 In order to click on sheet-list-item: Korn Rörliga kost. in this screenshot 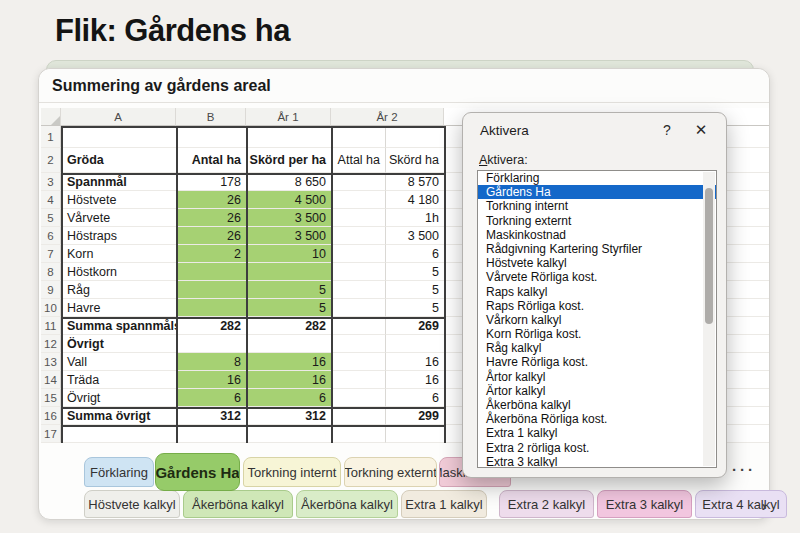, I will do `click(597, 334)`.